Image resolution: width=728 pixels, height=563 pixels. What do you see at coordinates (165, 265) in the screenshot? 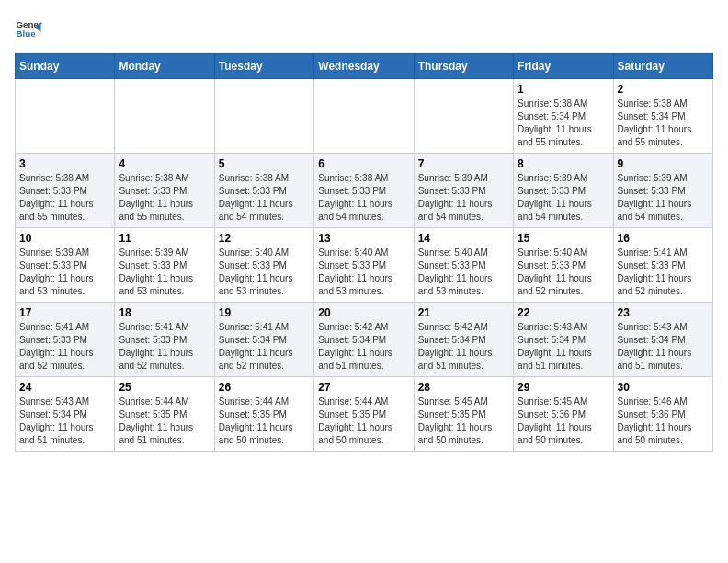
I see `calendar-cell: 11Sunrise: 5:39 AM Sunset: 5:33 PM Dayli…` at bounding box center [165, 265].